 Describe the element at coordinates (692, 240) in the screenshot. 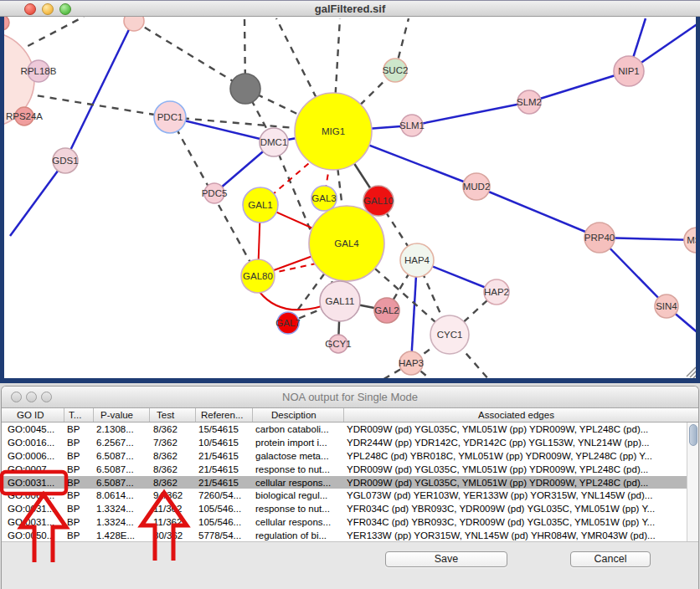

I see `node-label: MSL` at that location.